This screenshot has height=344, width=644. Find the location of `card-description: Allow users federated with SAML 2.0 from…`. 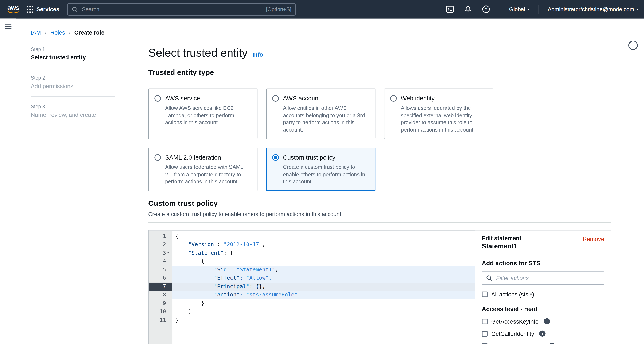

card-description: Allow users federated with SAML 2.0 from… is located at coordinates (208, 174).